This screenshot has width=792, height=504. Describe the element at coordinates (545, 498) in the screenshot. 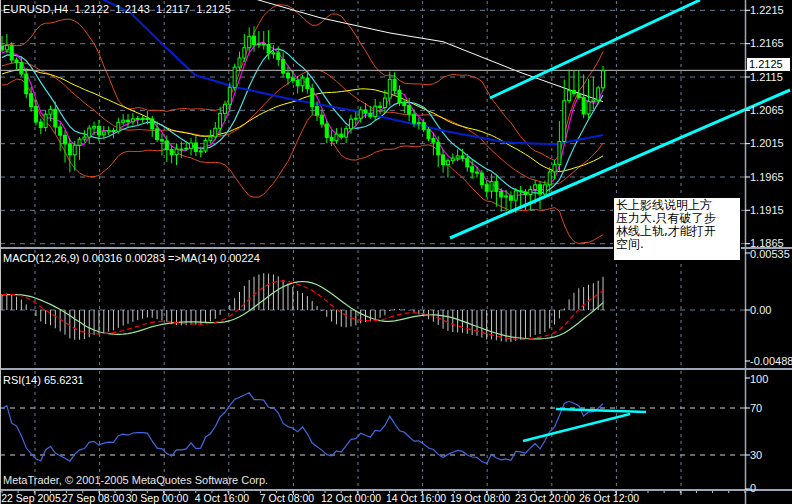

I see `time-axis-label: 23 Oct 20:00` at that location.